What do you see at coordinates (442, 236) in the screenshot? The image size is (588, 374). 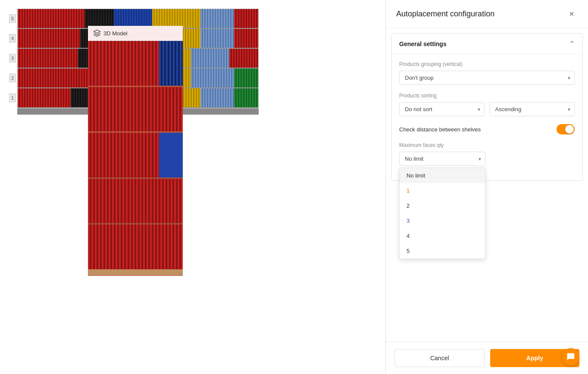 I see `qty-option-4: 4` at bounding box center [442, 236].